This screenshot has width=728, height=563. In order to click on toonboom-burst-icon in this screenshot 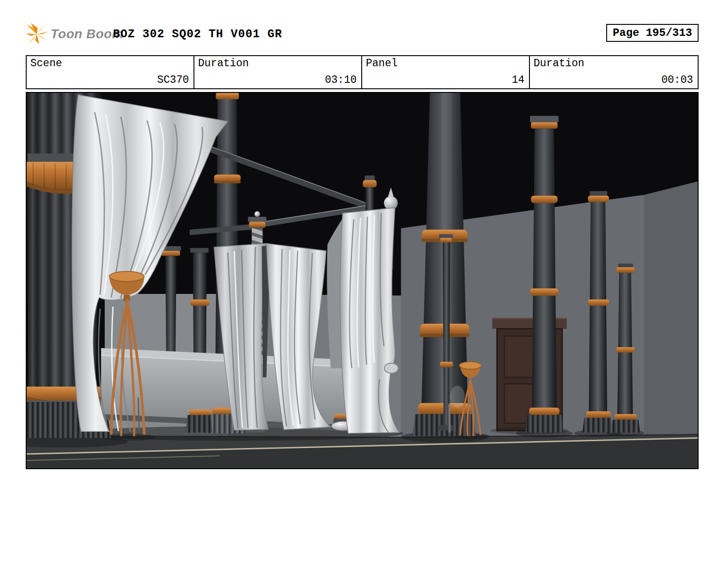, I will do `click(37, 34)`.